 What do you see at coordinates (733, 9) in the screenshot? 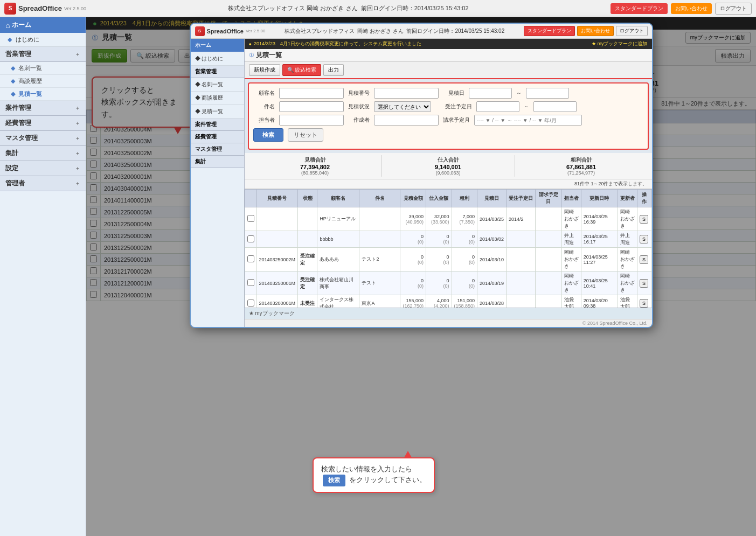
I see `logout-button: ログアウト` at bounding box center [733, 9].